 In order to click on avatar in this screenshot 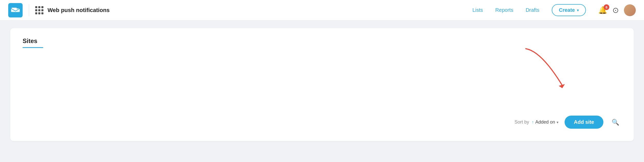, I will do `click(630, 10)`.